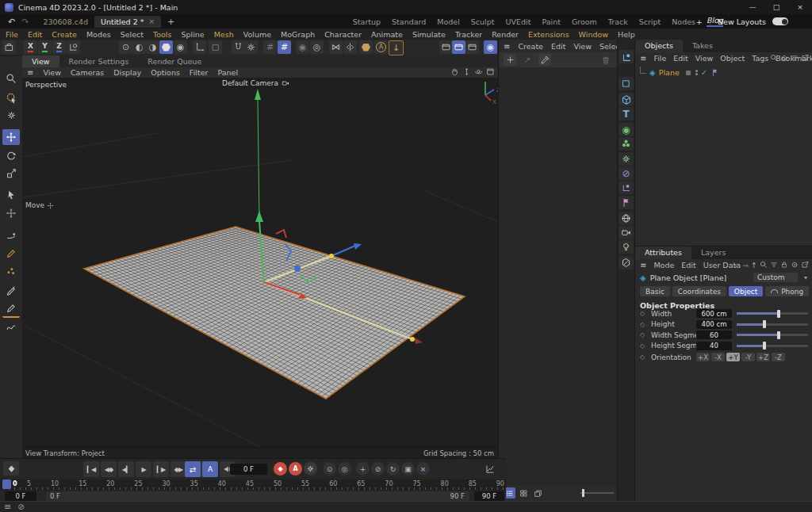 The image size is (812, 512). Describe the element at coordinates (161, 469) in the screenshot. I see `transport-button: ▎▶` at that location.